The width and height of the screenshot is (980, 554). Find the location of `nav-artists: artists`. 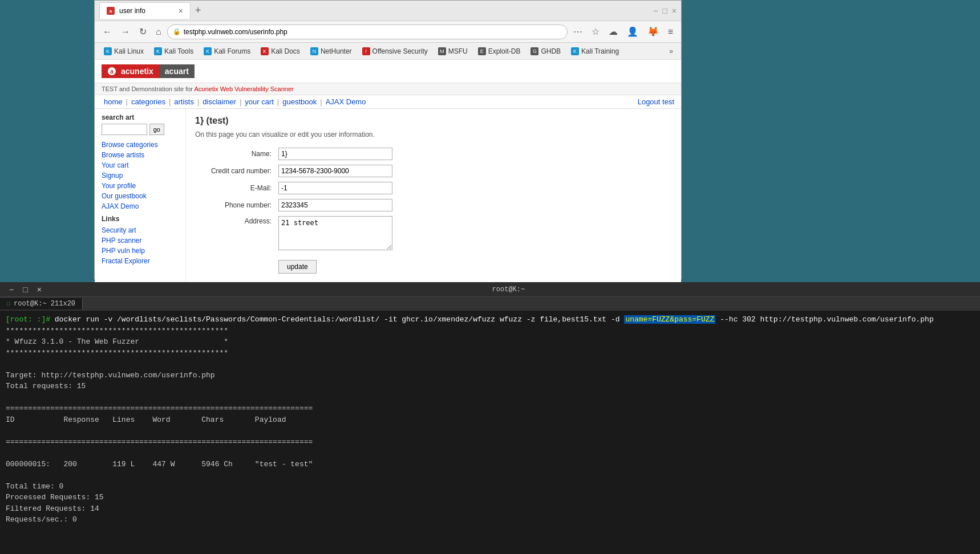

nav-artists: artists is located at coordinates (184, 101).